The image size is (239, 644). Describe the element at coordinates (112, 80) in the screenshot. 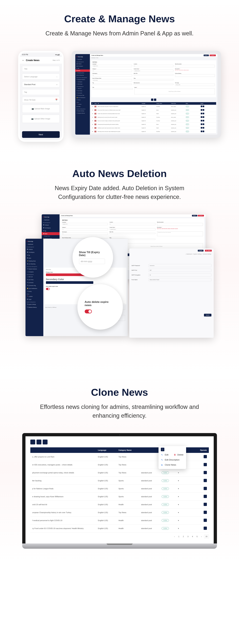

I see `show-input: dd-mm-yyyy` at that location.